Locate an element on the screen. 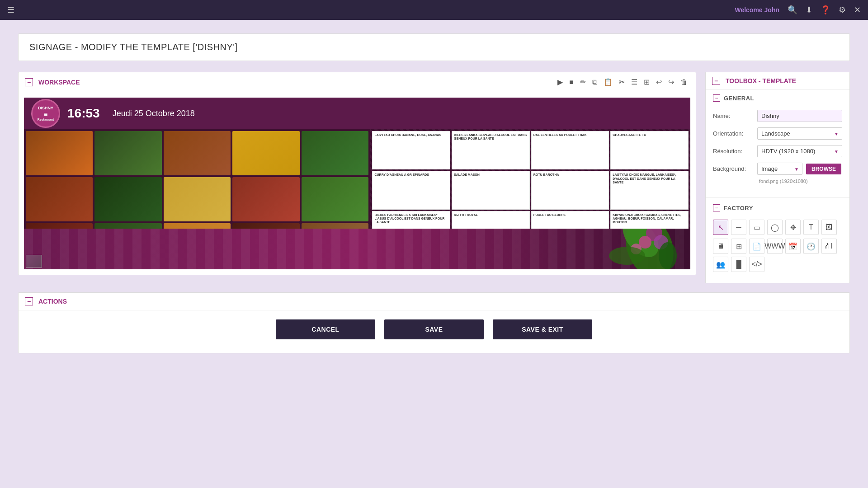 Image resolution: width=868 pixels, height=488 pixels. undo-icon: ↩ is located at coordinates (659, 82).